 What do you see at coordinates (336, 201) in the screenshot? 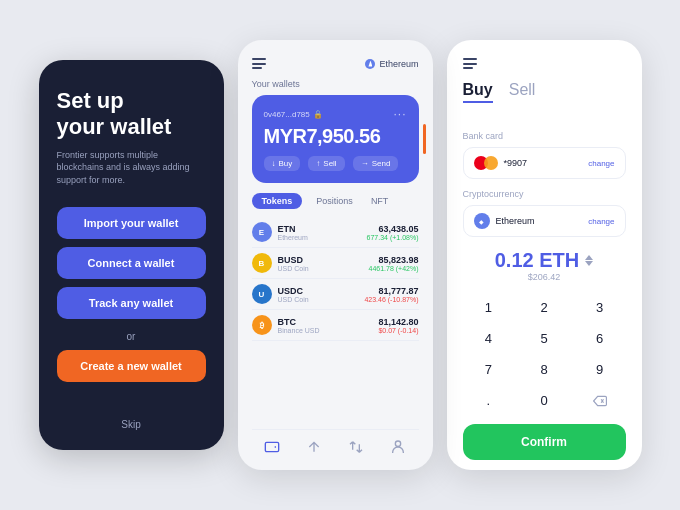
I see `token-tabs: Tokens Positions NFT` at bounding box center [336, 201].